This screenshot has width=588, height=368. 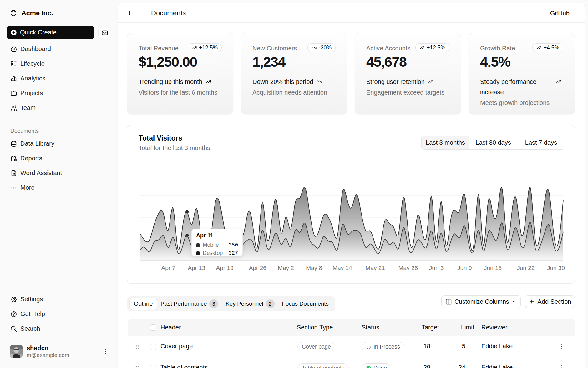 What do you see at coordinates (342, 268) in the screenshot?
I see `svg-text: May 14` at bounding box center [342, 268].